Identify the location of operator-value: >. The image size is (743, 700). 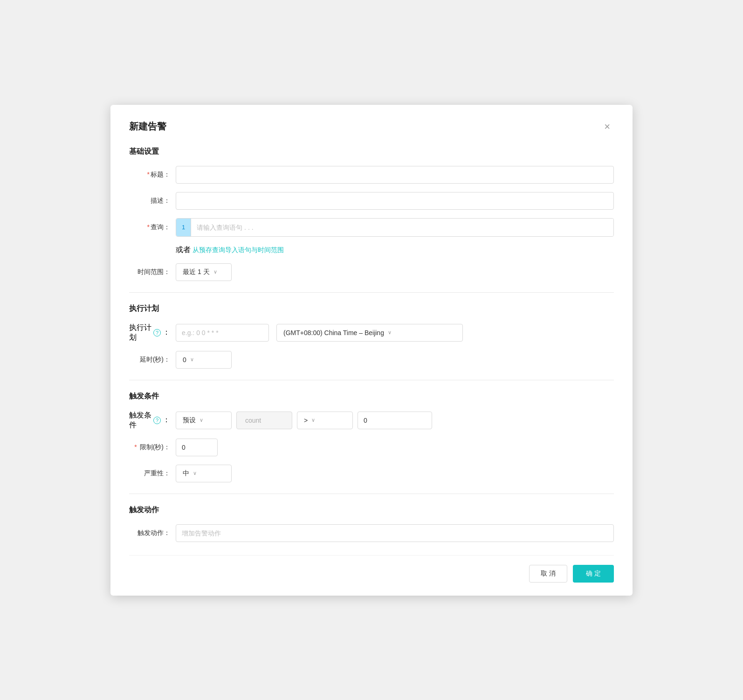
(306, 420).